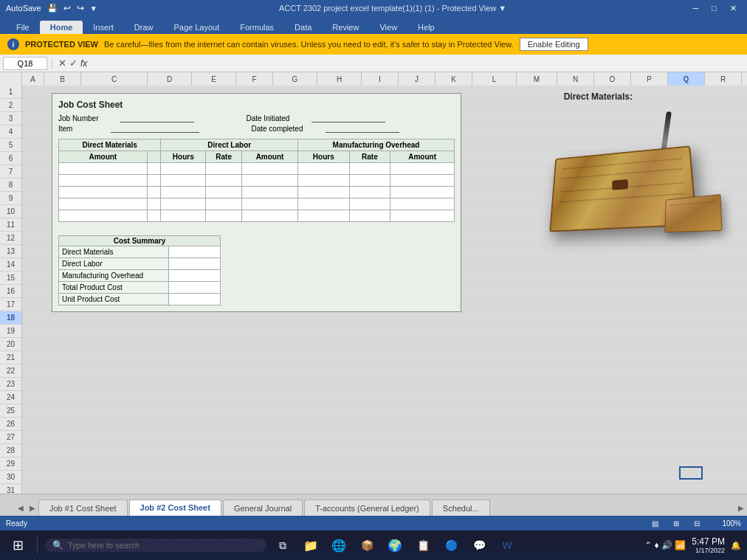  What do you see at coordinates (62, 63) in the screenshot?
I see `cancel-edit-icon: ✕` at bounding box center [62, 63].